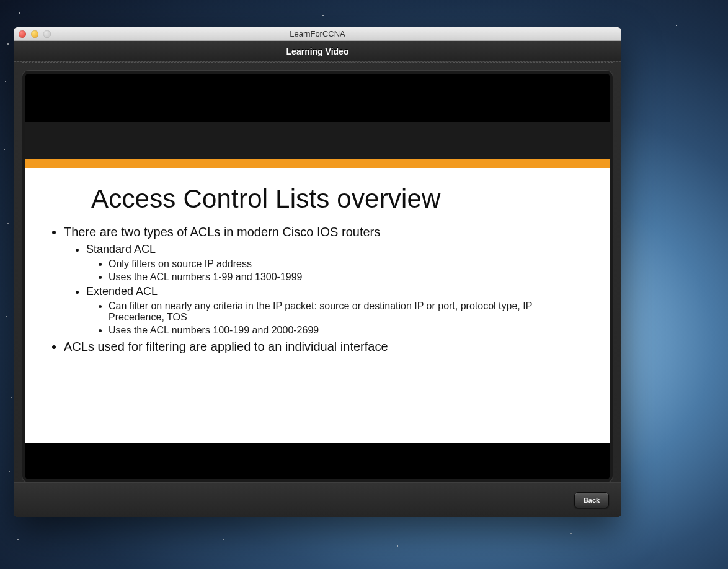 This screenshot has width=728, height=569. Describe the element at coordinates (317, 33) in the screenshot. I see `window-title: LearnForCCNA` at that location.